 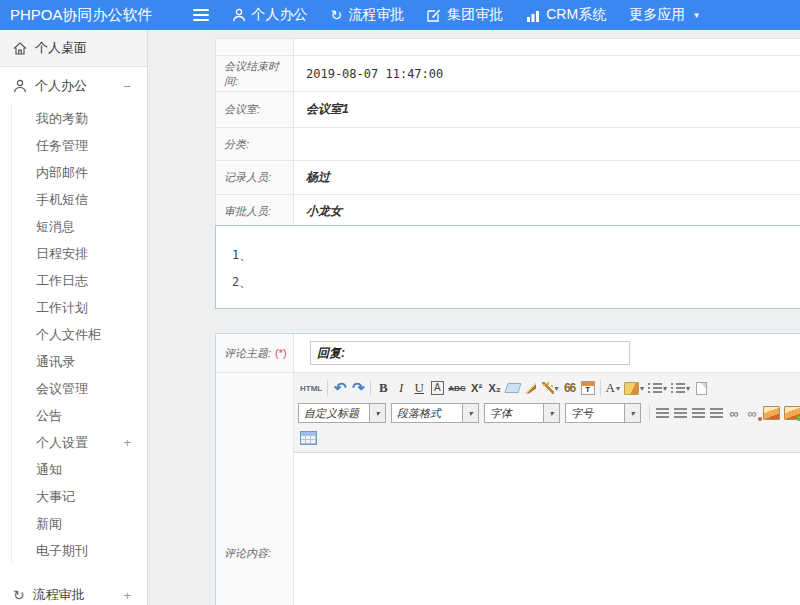 What do you see at coordinates (74, 524) in the screenshot?
I see `sidebar-item-news: 新闻` at bounding box center [74, 524].